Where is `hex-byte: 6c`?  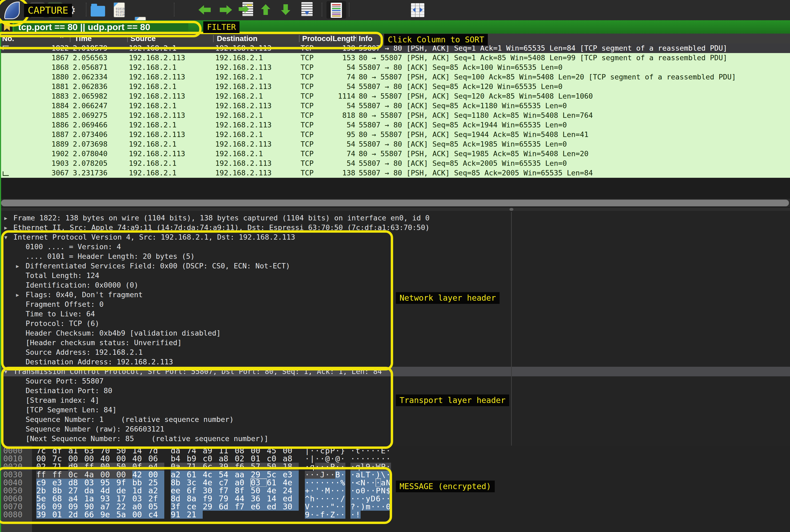 hex-byte: 6c is located at coordinates (210, 467).